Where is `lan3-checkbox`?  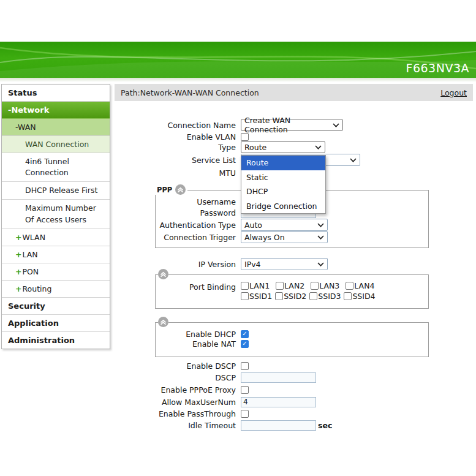
lan3-checkbox is located at coordinates (315, 285).